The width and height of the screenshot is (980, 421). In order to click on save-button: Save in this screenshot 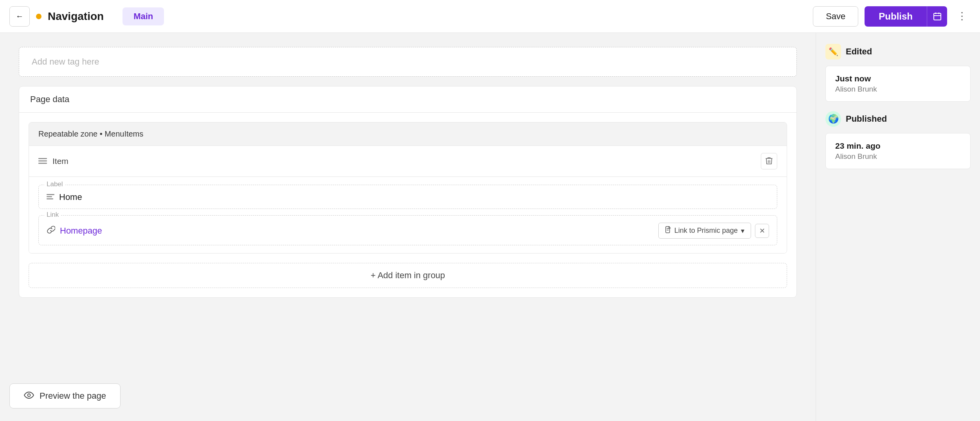, I will do `click(836, 16)`.